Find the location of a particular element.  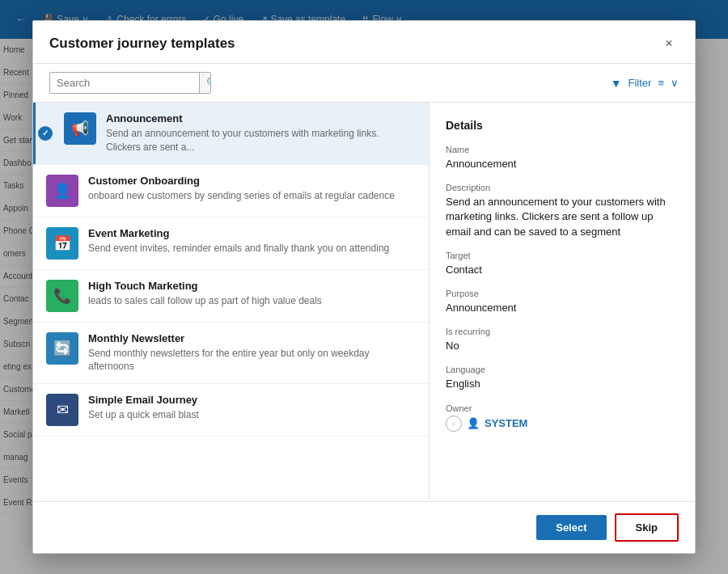

monthly-newsletter-info: Monthly Newsletter Send monthly newslett… is located at coordinates (252, 353).